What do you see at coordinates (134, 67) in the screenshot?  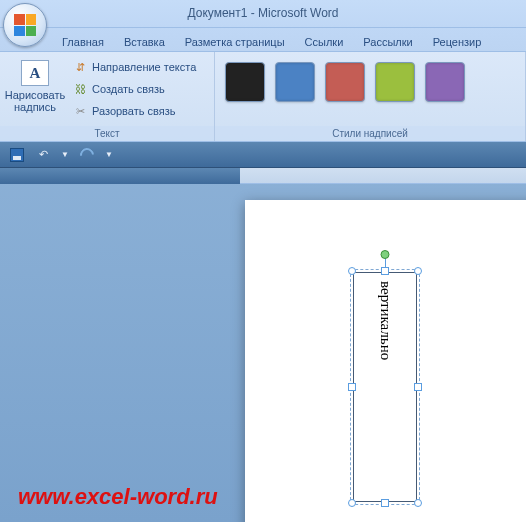 I see `text-direction-button: ⇵ Направление текста` at bounding box center [134, 67].